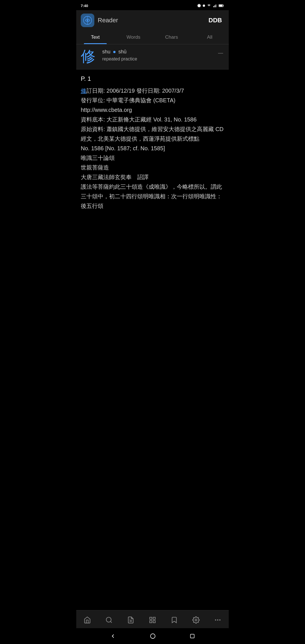 The width and height of the screenshot is (305, 644). Describe the element at coordinates (152, 134) in the screenshot. I see `text-line-5: 原始資料: 蕭鎮國大德提供，維習安大德提供之高麗藏 CD 經文，北美某大德提供，…` at that location.